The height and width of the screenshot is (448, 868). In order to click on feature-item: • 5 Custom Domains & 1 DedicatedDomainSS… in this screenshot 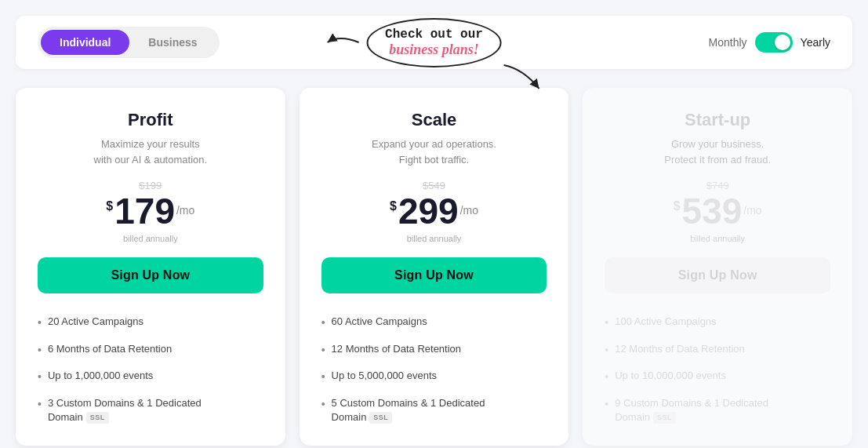, I will do `click(434, 410)`.